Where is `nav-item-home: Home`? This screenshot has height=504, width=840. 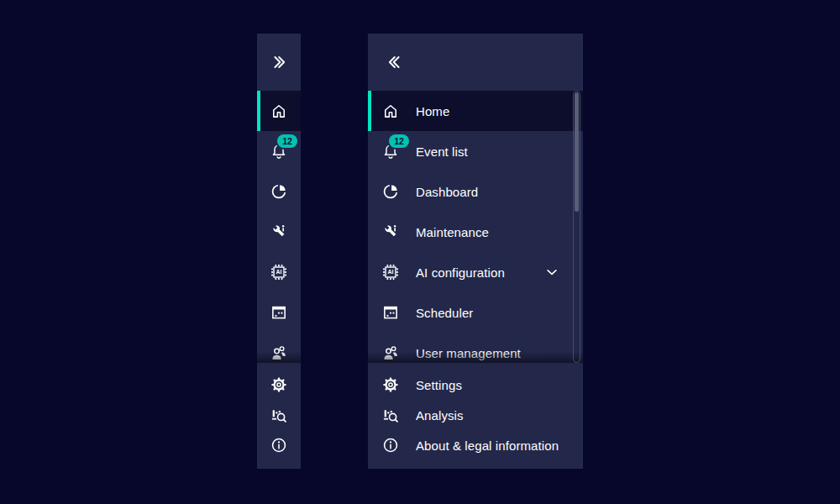 nav-item-home: Home is located at coordinates (475, 111).